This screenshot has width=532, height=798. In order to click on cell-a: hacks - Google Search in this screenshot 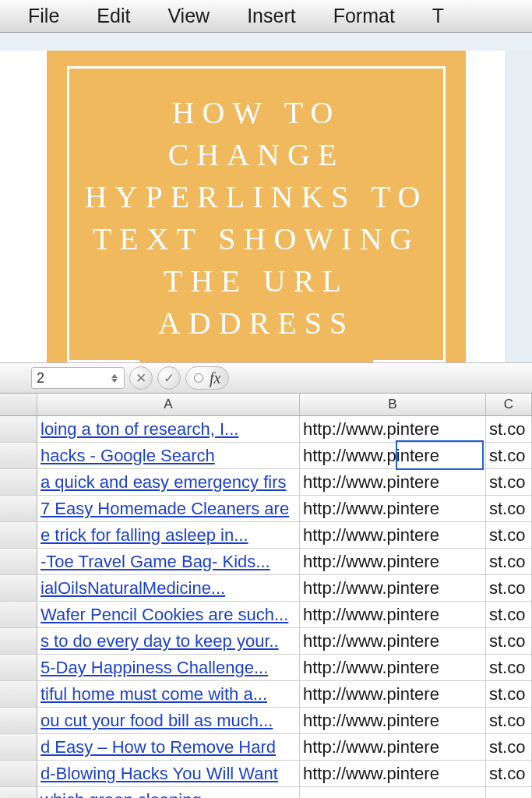, I will do `click(168, 455)`.